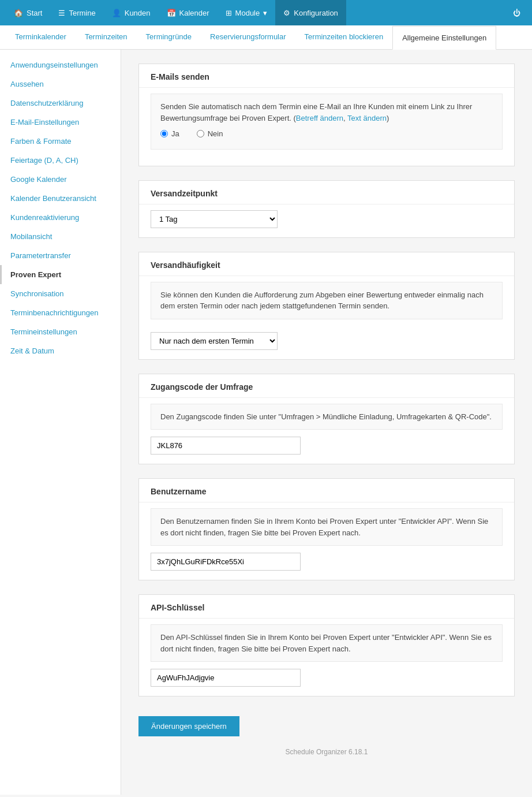 Image resolution: width=532 pixels, height=797 pixels. Describe the element at coordinates (214, 341) in the screenshot. I see `versandhaeufigkeit-select: Nur nach dem ersten Termin Nach jedem Te…` at that location.